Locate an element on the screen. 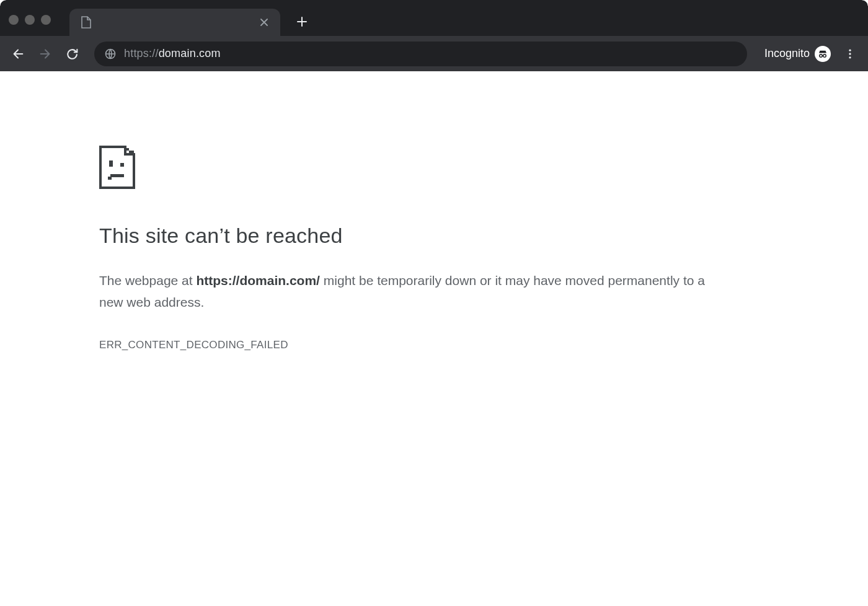  tab-close-button is located at coordinates (264, 22).